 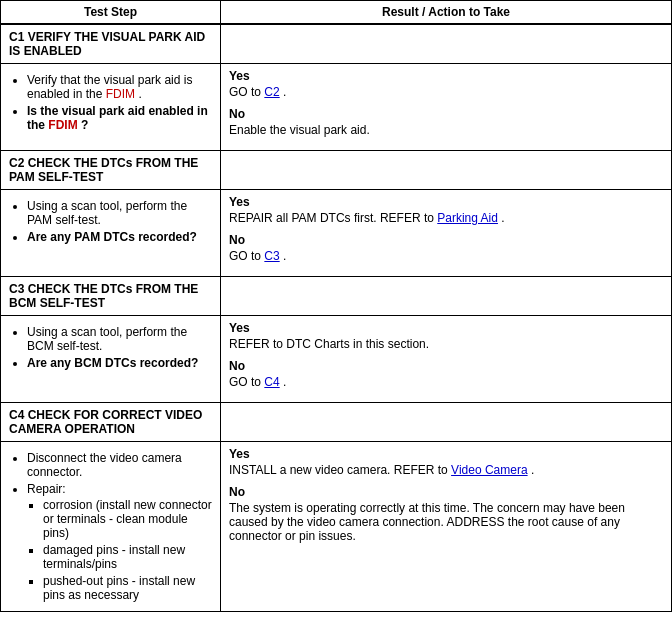 What do you see at coordinates (446, 76) in the screenshot?
I see `c1-yes-label: Yes` at bounding box center [446, 76].